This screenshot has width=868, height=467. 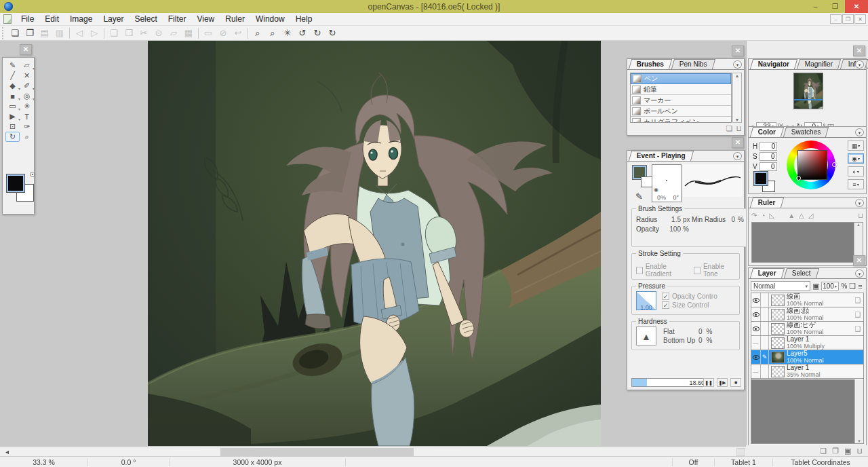 I want to click on layer-list-empty: ▼, so click(x=807, y=411).